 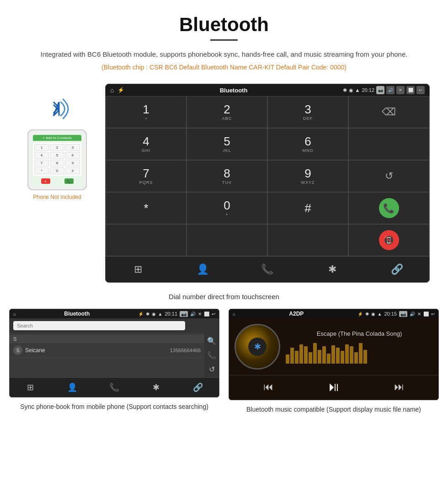 I want to click on window-icon: ⬜, so click(x=411, y=90).